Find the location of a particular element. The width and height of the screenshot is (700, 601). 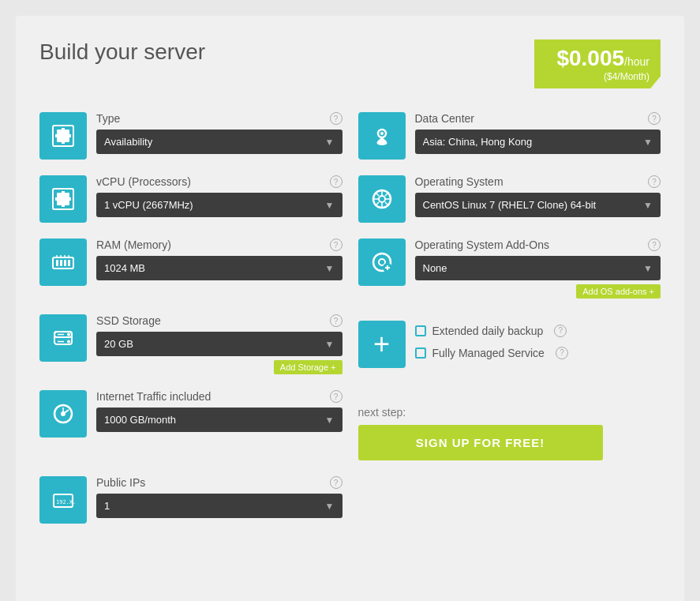

extended-backup-checkbox is located at coordinates (421, 331).